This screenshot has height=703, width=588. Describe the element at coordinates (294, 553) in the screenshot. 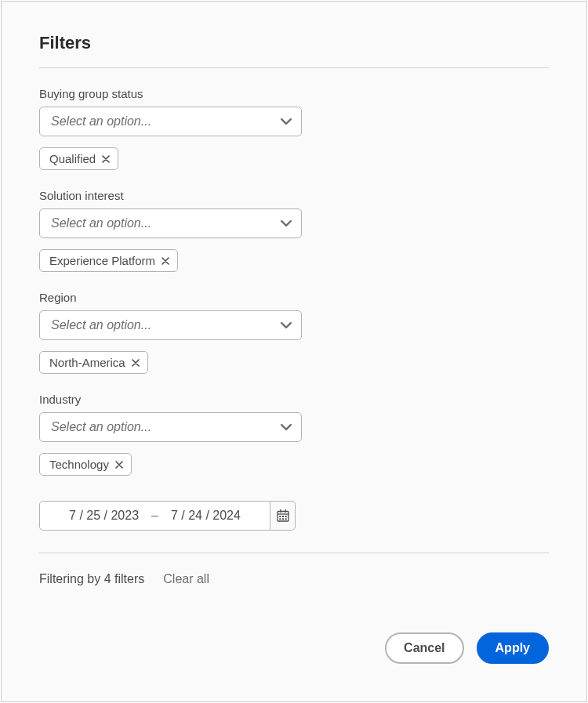

I see `divider-bottom` at that location.